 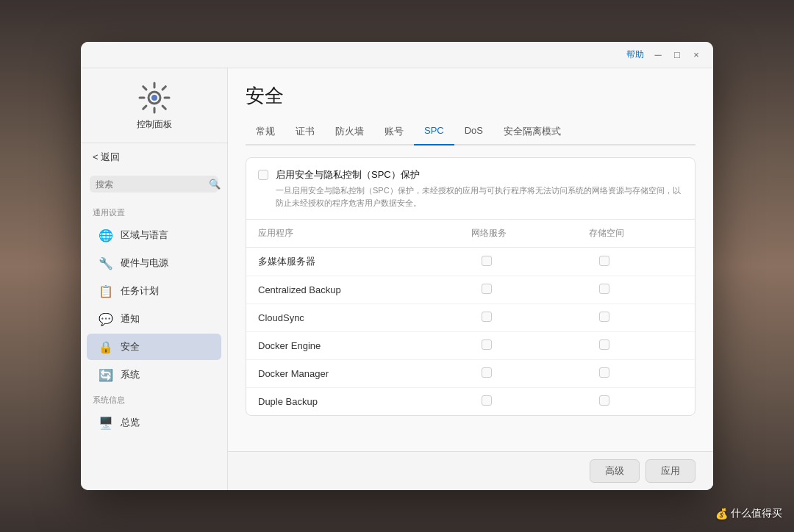 What do you see at coordinates (130, 347) in the screenshot?
I see `sidebar-item-security-label: 安全` at bounding box center [130, 347].